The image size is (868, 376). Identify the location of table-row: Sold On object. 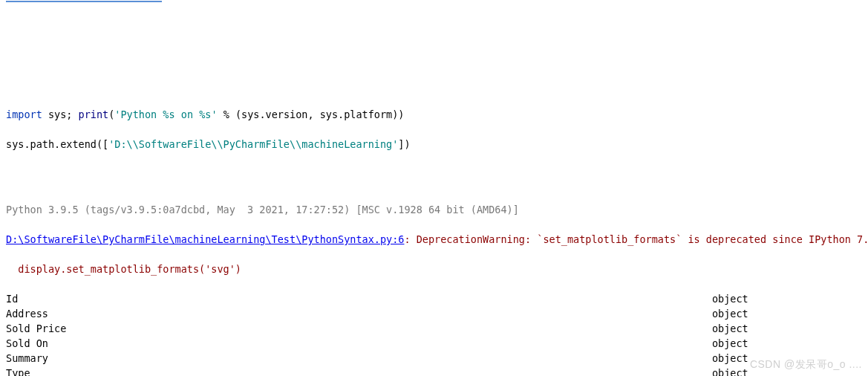
(434, 343).